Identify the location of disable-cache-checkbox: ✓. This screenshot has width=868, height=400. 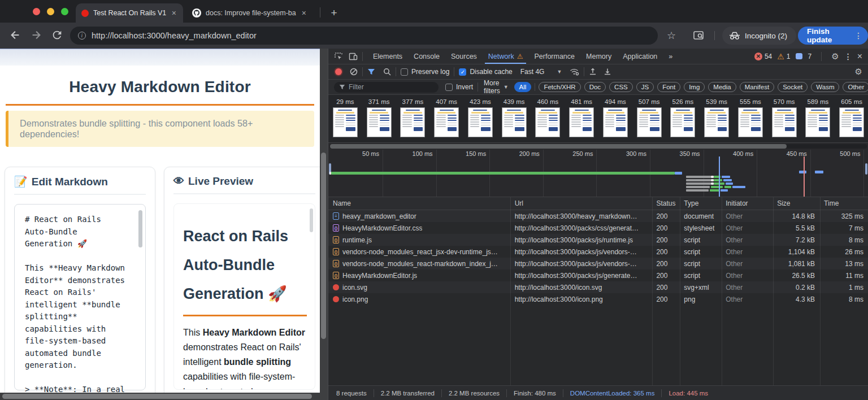
(462, 72).